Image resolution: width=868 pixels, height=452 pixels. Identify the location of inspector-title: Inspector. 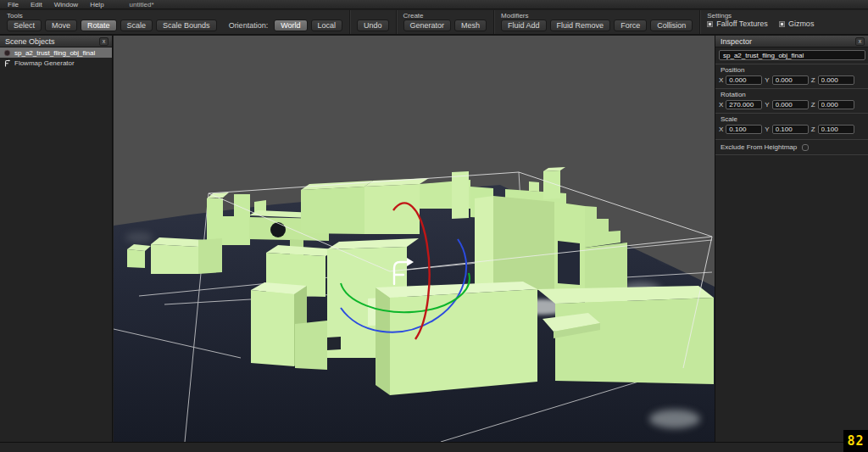
(736, 42).